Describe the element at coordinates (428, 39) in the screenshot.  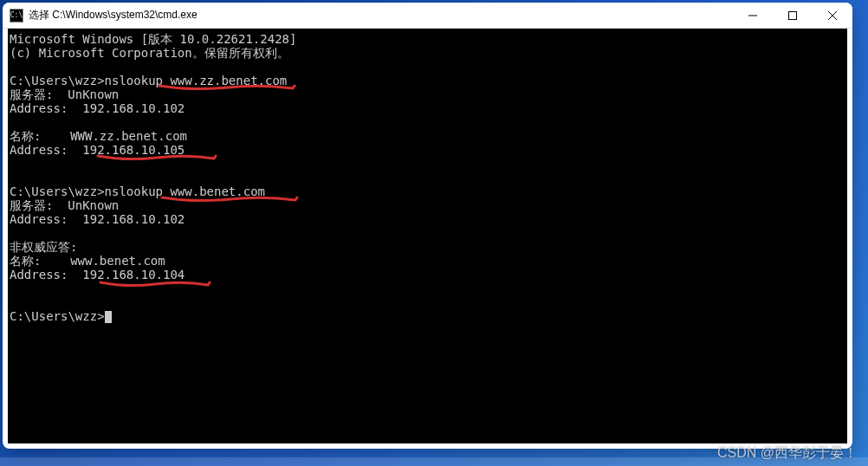
I see `terminal-line: Microsoft Windows [版本 10.0.22621.2428]` at that location.